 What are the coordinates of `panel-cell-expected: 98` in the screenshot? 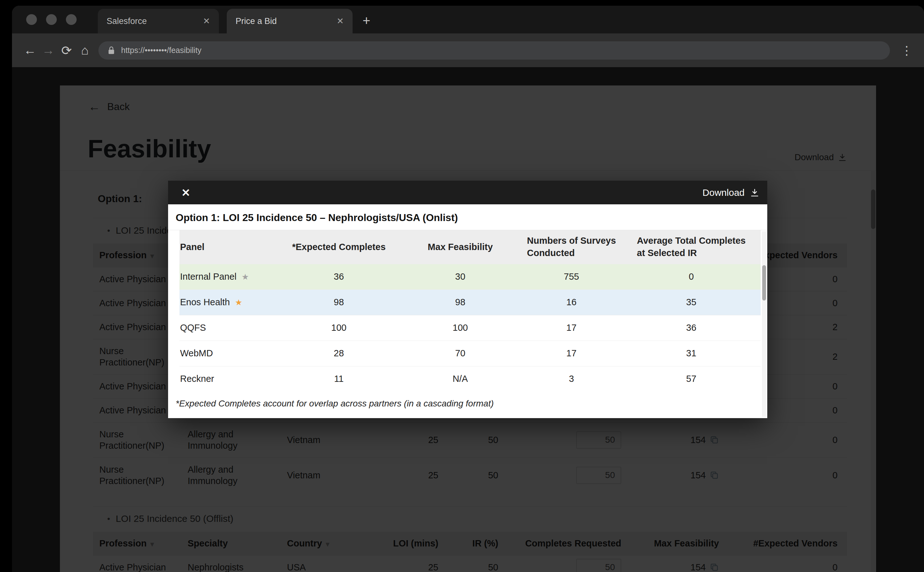 It's located at (339, 302).